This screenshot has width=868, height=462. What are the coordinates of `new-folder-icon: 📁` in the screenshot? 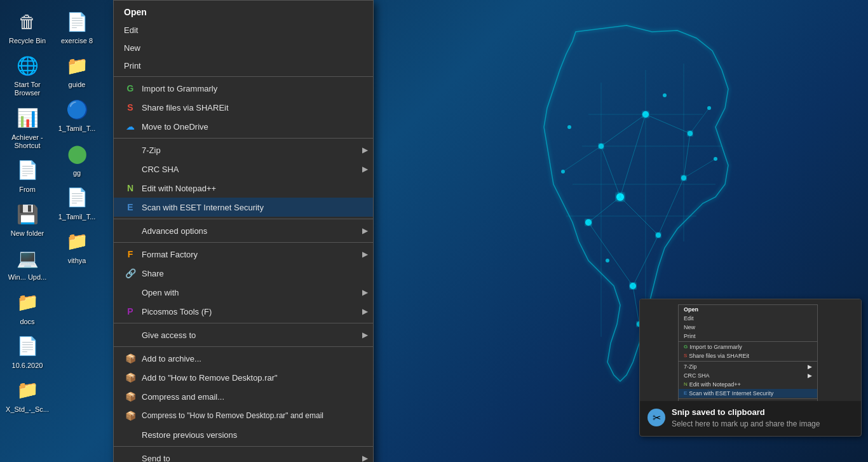 It's located at (27, 302).